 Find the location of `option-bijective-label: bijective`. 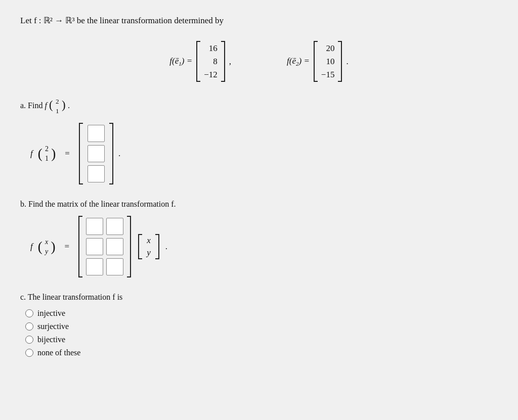

option-bijective-label: bijective is located at coordinates (52, 340).